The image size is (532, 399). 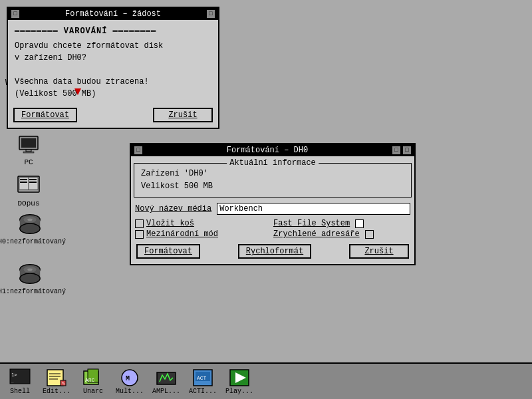 What do you see at coordinates (239, 378) in the screenshot?
I see `play-icon` at bounding box center [239, 378].